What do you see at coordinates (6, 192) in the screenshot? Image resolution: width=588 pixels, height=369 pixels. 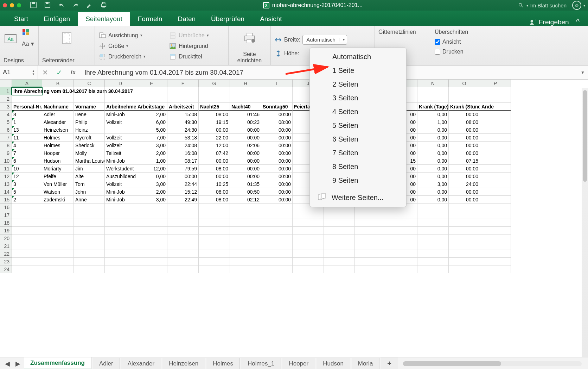 I see `row-header: 14` at bounding box center [6, 192].